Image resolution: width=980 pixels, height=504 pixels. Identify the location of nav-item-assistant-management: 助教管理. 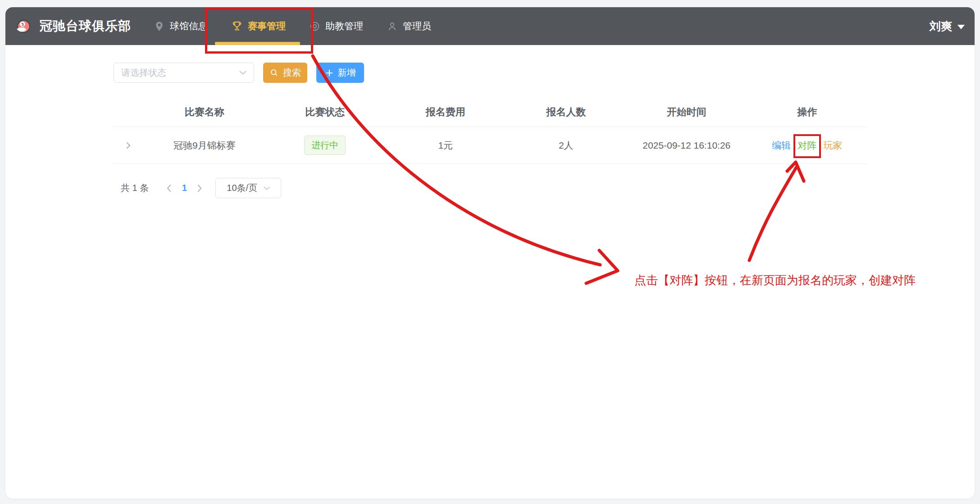
(336, 26).